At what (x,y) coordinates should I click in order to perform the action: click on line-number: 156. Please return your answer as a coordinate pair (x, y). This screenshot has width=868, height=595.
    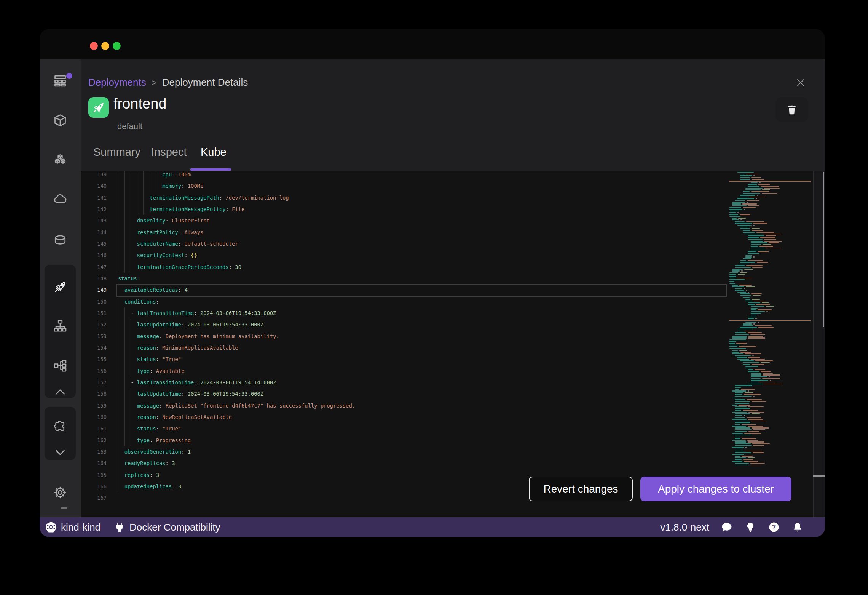
    Looking at the image, I should click on (94, 371).